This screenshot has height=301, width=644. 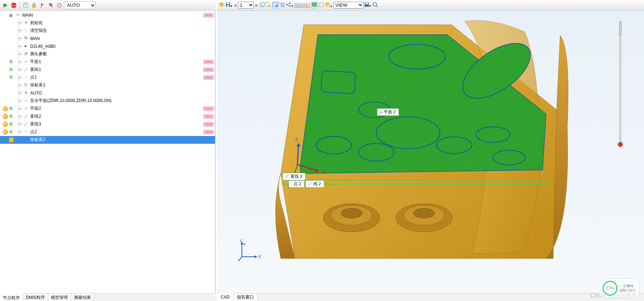 I want to click on tab-report: 报告窗口, so click(x=245, y=297).